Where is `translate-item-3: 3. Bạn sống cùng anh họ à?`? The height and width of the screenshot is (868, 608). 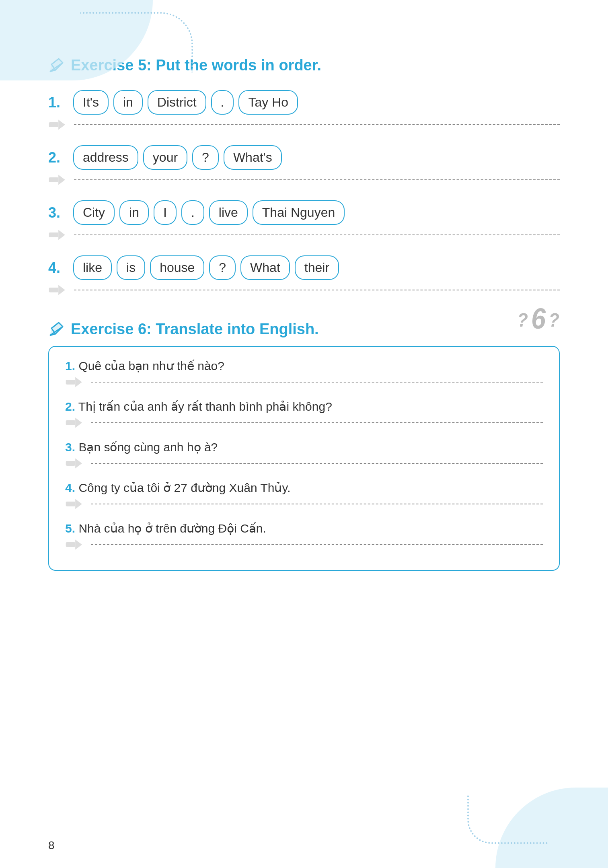 translate-item-3: 3. Bạn sống cùng anh họ à? is located at coordinates (304, 447).